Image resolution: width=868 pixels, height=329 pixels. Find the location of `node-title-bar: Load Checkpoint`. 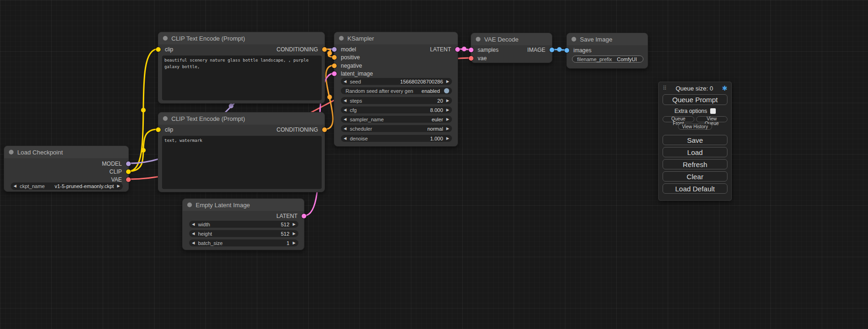

node-title-bar: Load Checkpoint is located at coordinates (66, 152).